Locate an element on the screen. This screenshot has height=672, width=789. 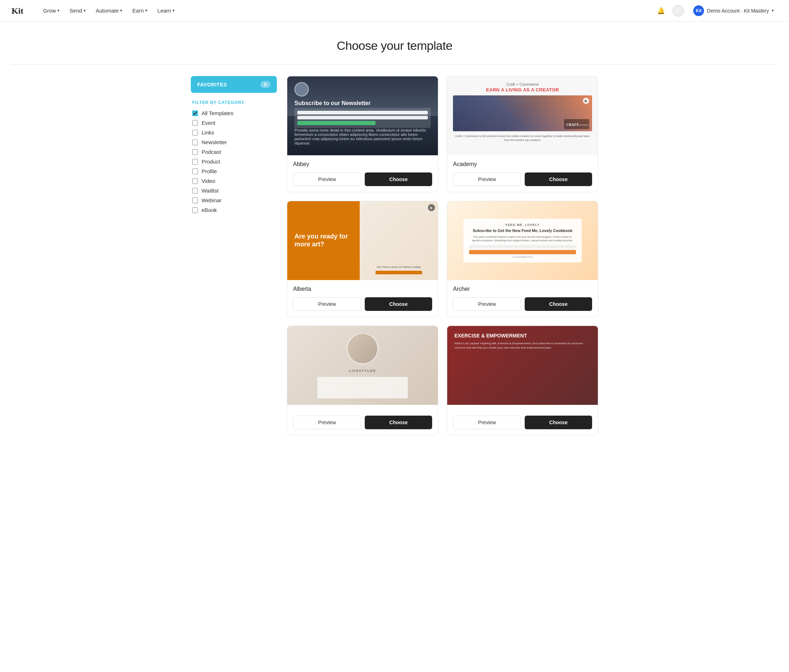
academy-preview-image: Craft + Commerce EARN A LIVING AS A CREA… is located at coordinates (522, 116).